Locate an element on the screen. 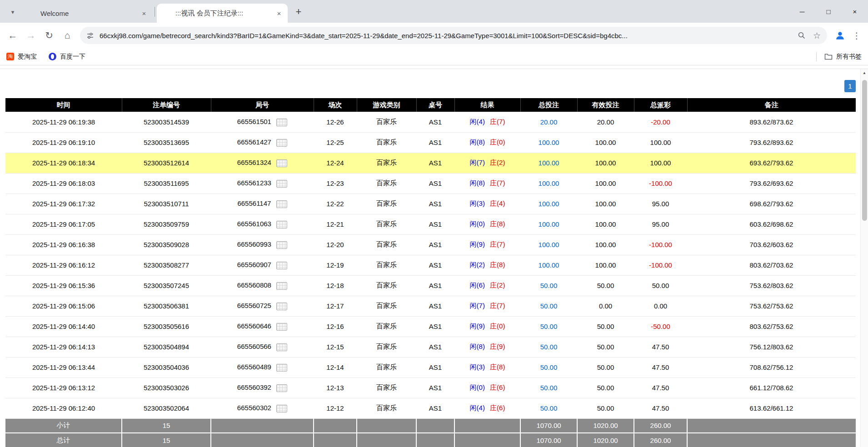 The width and height of the screenshot is (868, 447). round-id-text: 665561501 is located at coordinates (254, 122).